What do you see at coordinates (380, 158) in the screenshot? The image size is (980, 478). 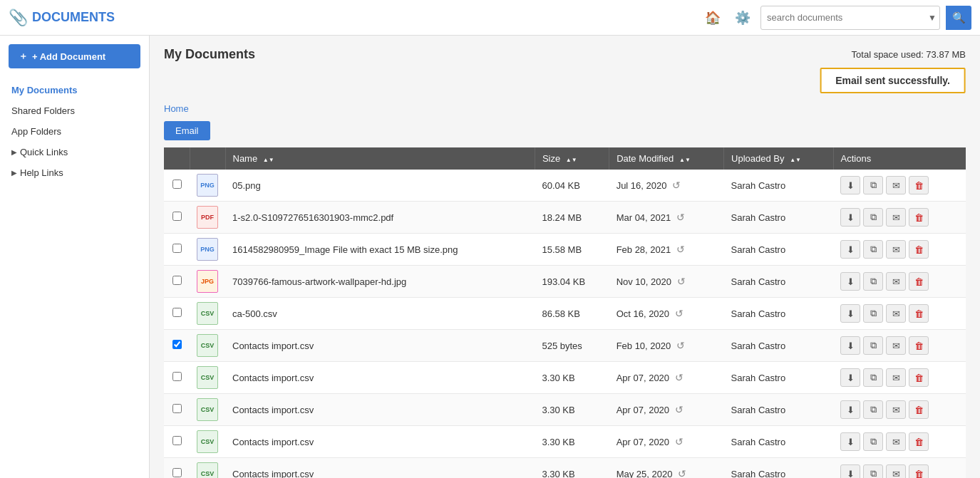 I see `col-name: Name ▲▼` at bounding box center [380, 158].